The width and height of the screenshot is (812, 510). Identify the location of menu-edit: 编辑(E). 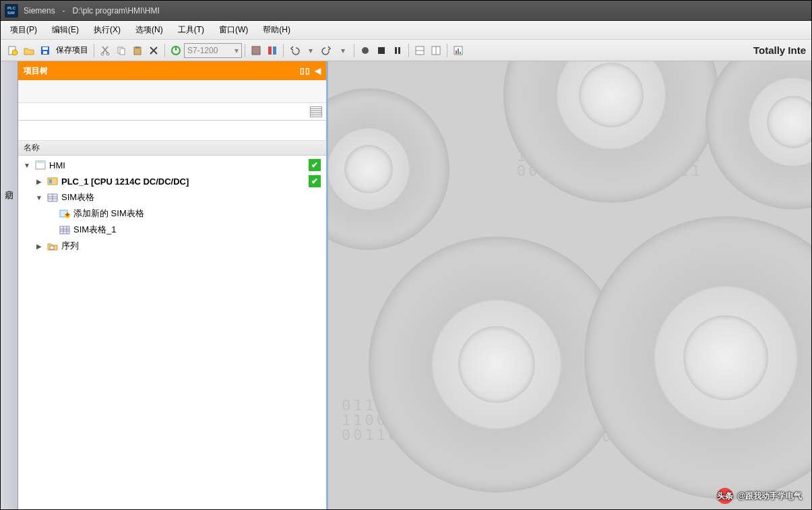
(65, 30).